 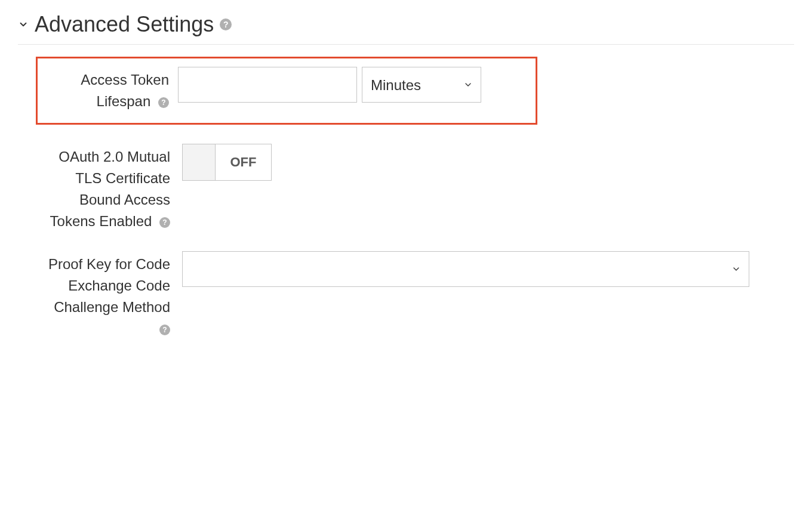 What do you see at coordinates (227, 162) in the screenshot?
I see `oauth-mtls-toggle: OFF` at bounding box center [227, 162].